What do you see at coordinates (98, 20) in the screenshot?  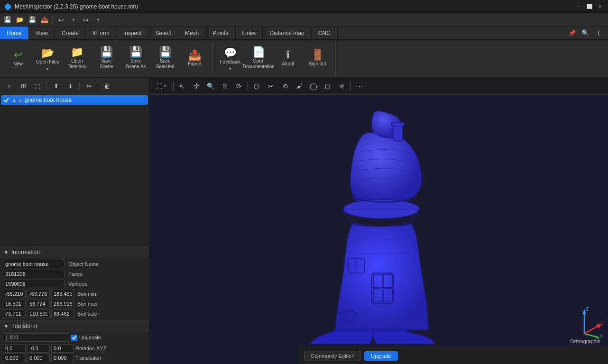 I see `qt-redo-arrow: ▼` at bounding box center [98, 20].